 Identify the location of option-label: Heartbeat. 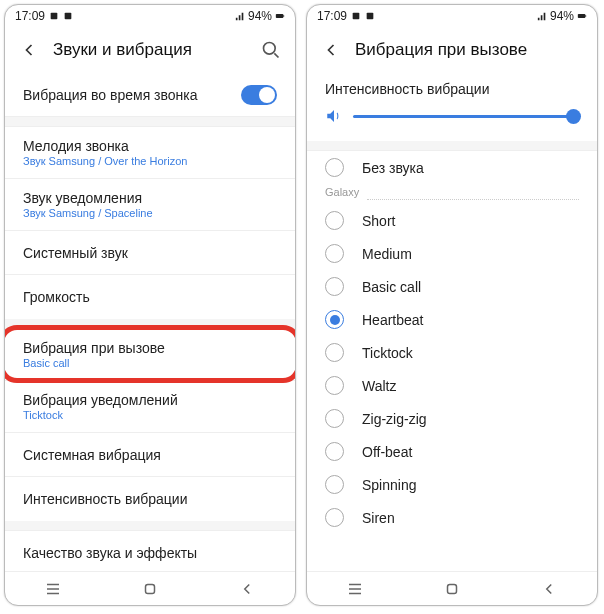
(392, 320).